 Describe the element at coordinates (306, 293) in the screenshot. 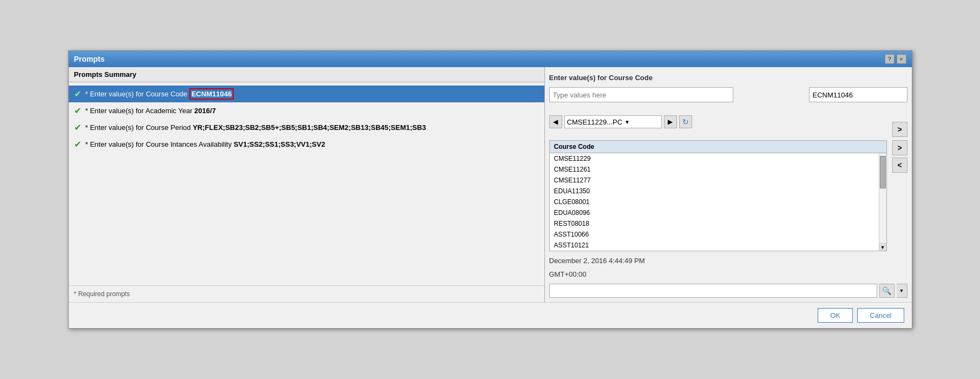

I see `required-note: * Required prompts` at that location.